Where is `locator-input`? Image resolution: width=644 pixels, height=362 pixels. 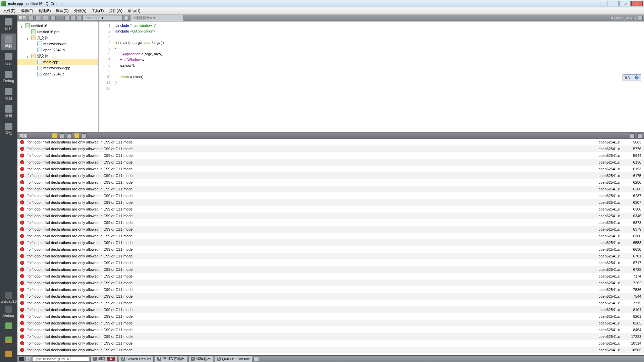 locator-input is located at coordinates (61, 359).